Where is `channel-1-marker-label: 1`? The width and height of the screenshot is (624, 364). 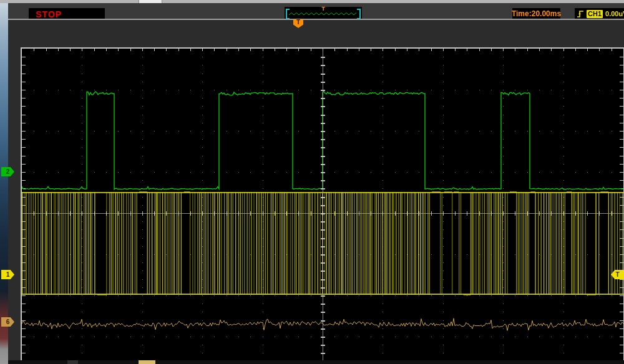 channel-1-marker-label: 1 is located at coordinates (8, 274).